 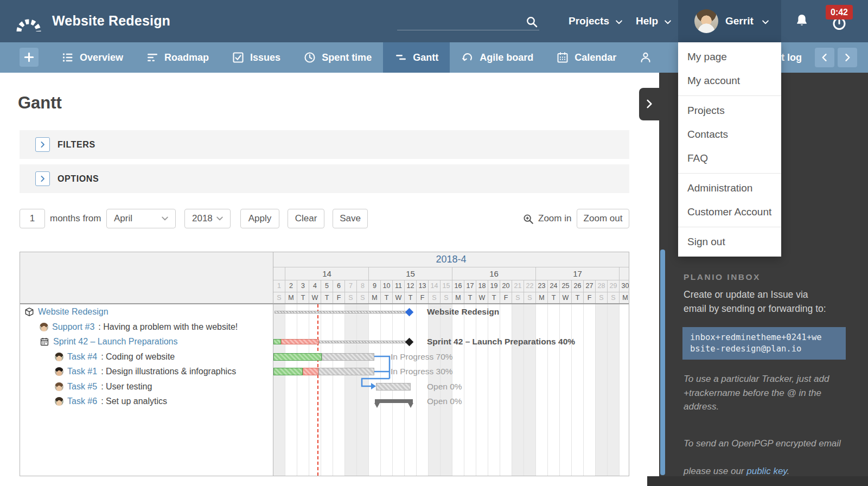 What do you see at coordinates (730, 135) in the screenshot?
I see `menu-item-contacts: Contacts` at bounding box center [730, 135].